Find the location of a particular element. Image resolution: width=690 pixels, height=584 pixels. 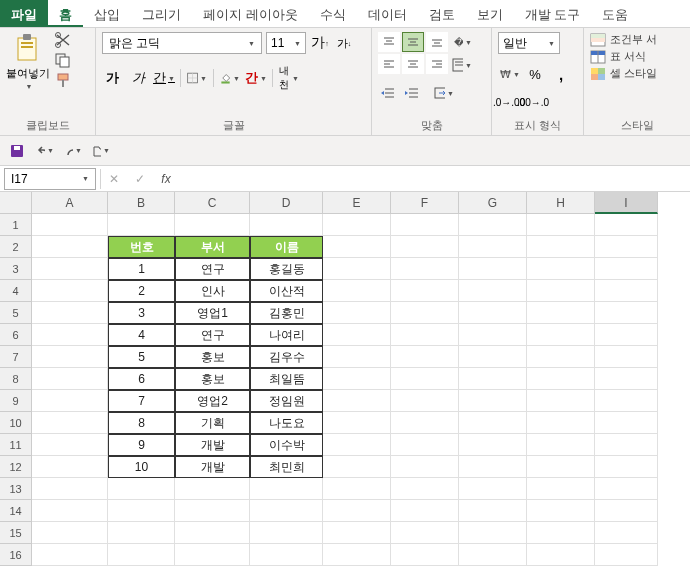

underline-button: 간▼ is located at coordinates (164, 78).